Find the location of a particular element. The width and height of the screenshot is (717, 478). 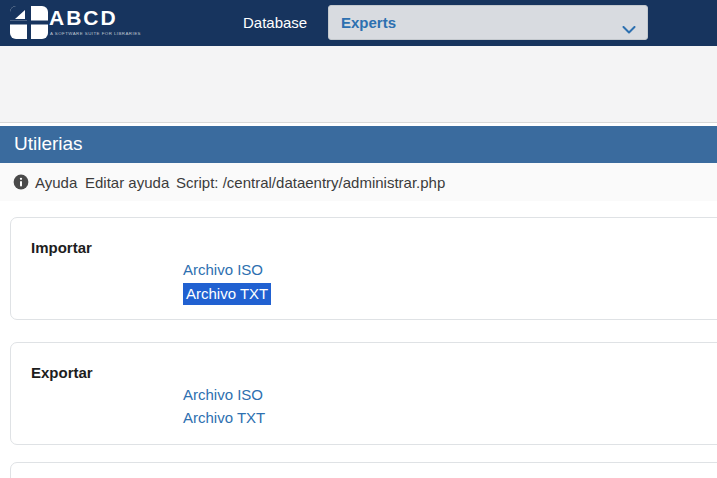

top-bar: ABCD A SOFTWARE SUITE FOR LIBRARIES Data… is located at coordinates (358, 23).